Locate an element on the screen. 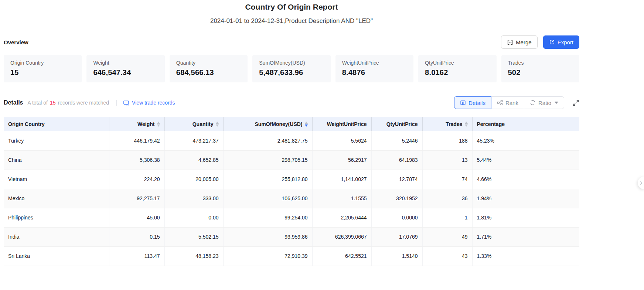 Image resolution: width=644 pixels, height=290 pixels. fullscreen-button is located at coordinates (576, 103).